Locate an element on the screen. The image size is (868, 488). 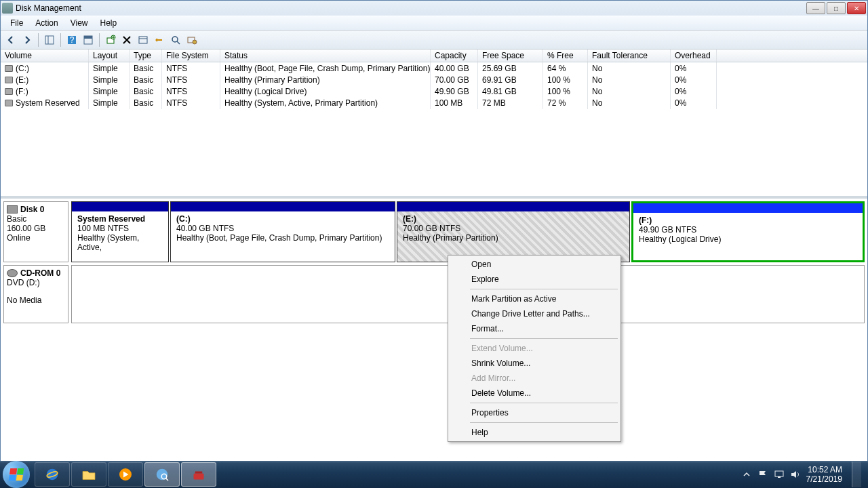
cdrom0-type: DVD (D:) is located at coordinates (36, 283).